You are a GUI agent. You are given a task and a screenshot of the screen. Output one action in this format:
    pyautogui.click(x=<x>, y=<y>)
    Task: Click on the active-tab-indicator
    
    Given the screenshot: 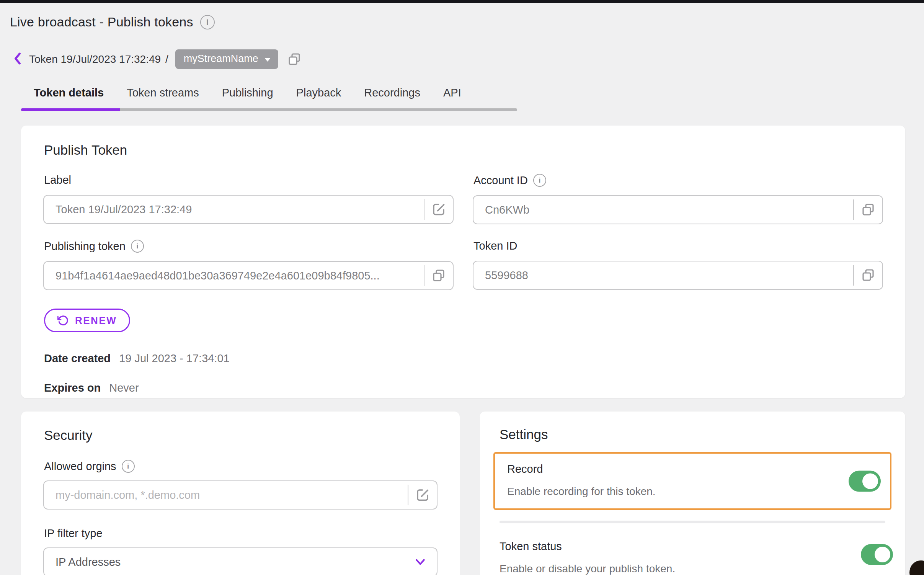 What is the action you would take?
    pyautogui.click(x=70, y=109)
    